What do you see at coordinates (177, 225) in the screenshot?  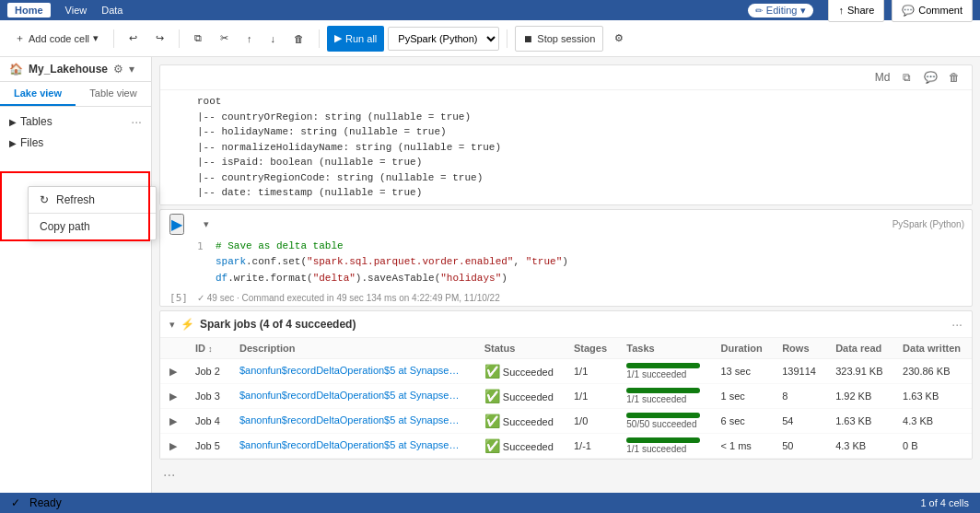 I see `cell-2-run-btn: ▶` at bounding box center [177, 225].